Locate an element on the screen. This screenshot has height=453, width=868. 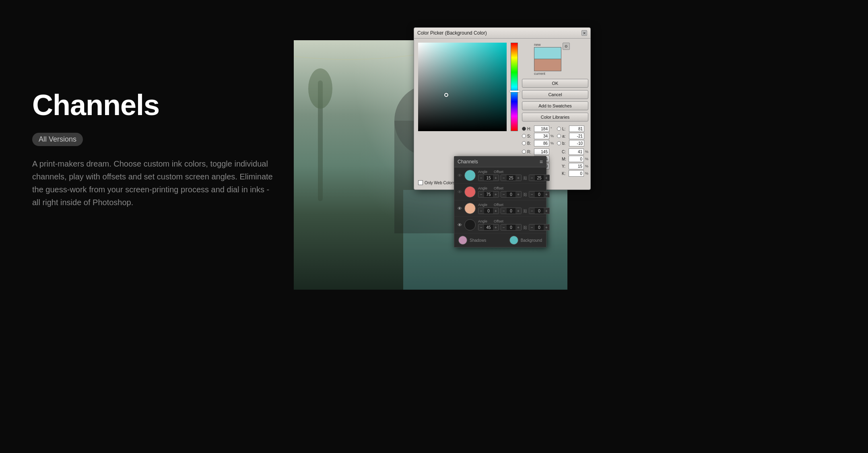
offset-left-increase-2: + is located at coordinates (518, 211).